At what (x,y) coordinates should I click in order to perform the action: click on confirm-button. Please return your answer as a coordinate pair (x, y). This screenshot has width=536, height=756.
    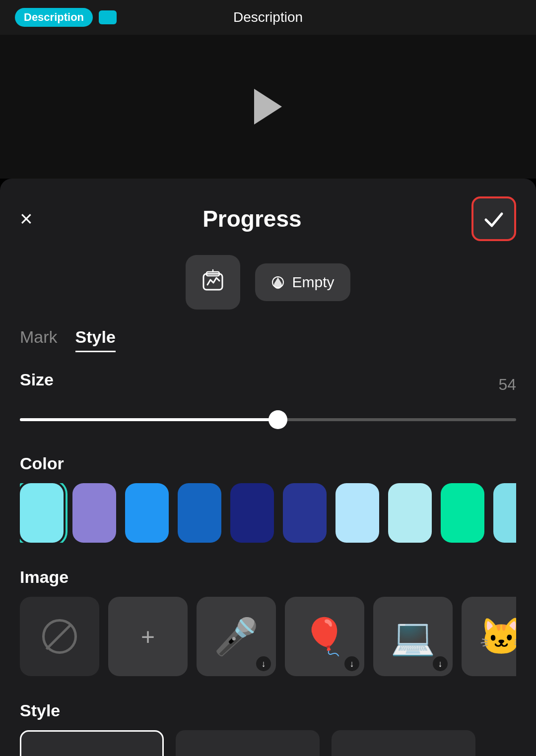
    Looking at the image, I should click on (494, 219).